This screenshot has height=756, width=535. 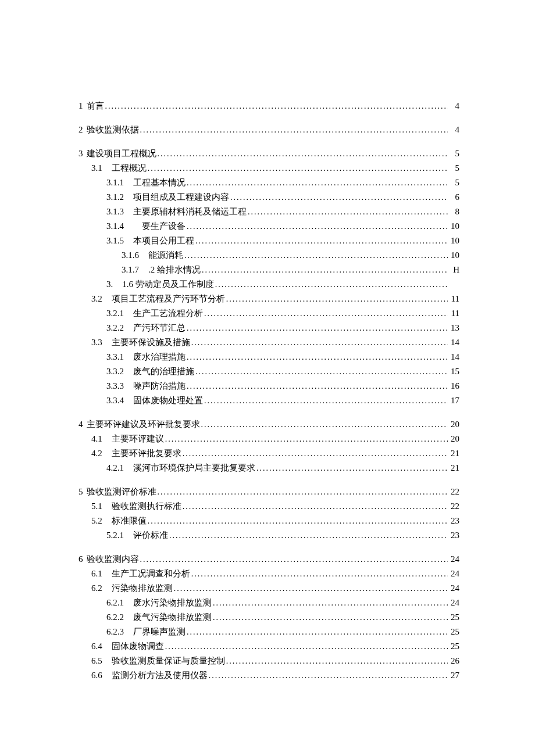 What do you see at coordinates (81, 492) in the screenshot?
I see `toc-entry-number: 5` at bounding box center [81, 492].